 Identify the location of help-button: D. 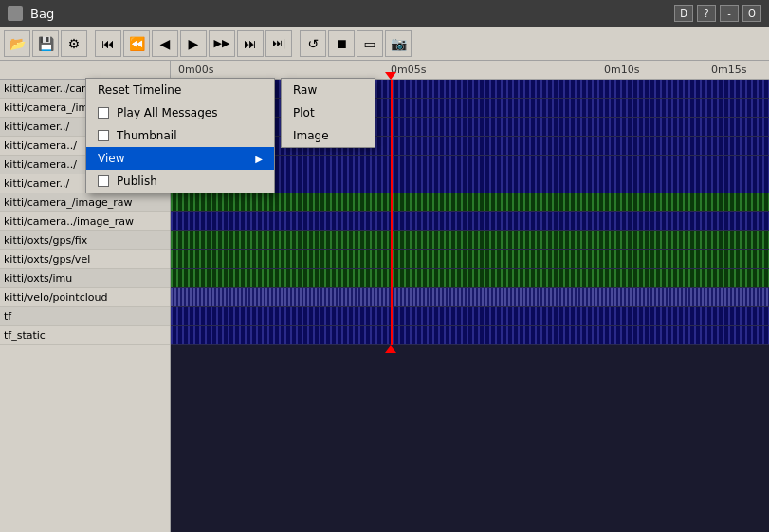
(684, 13).